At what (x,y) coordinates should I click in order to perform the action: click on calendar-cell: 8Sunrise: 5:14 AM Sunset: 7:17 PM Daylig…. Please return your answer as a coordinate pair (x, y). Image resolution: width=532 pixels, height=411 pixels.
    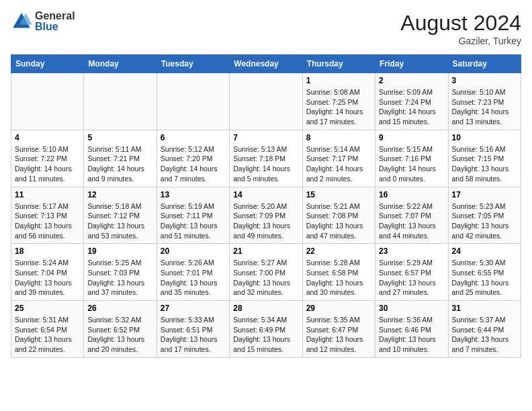
    Looking at the image, I should click on (339, 158).